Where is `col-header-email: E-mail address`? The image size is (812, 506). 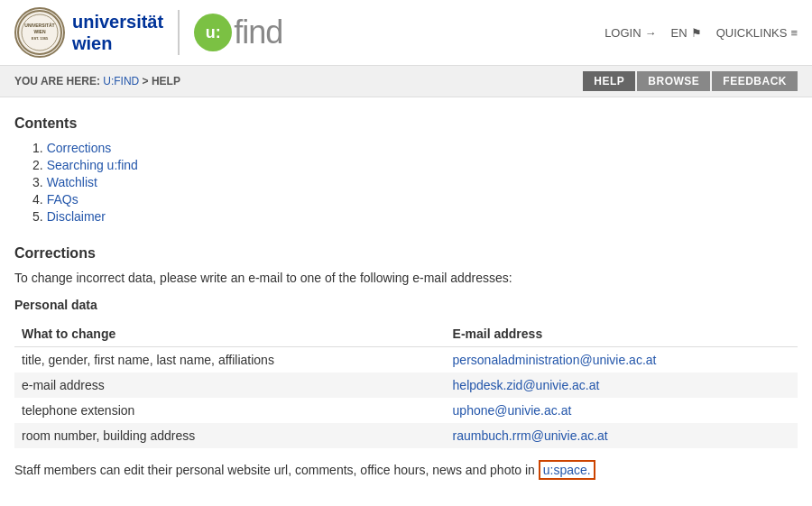 col-header-email: E-mail address is located at coordinates (622, 334).